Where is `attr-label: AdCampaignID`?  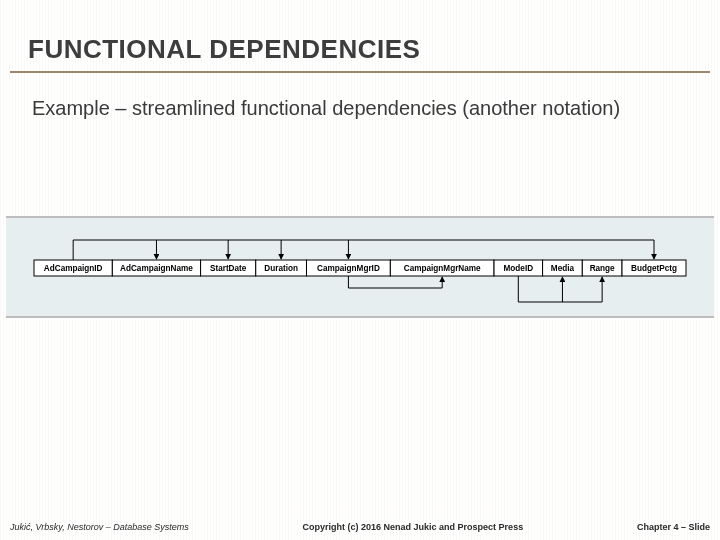
attr-label: AdCampaignID is located at coordinates (74, 268).